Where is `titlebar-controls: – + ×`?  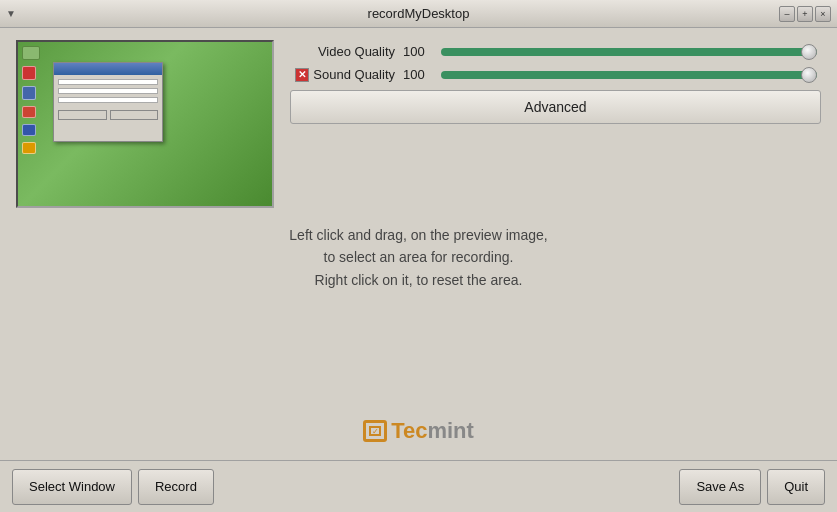 titlebar-controls: – + × is located at coordinates (805, 14).